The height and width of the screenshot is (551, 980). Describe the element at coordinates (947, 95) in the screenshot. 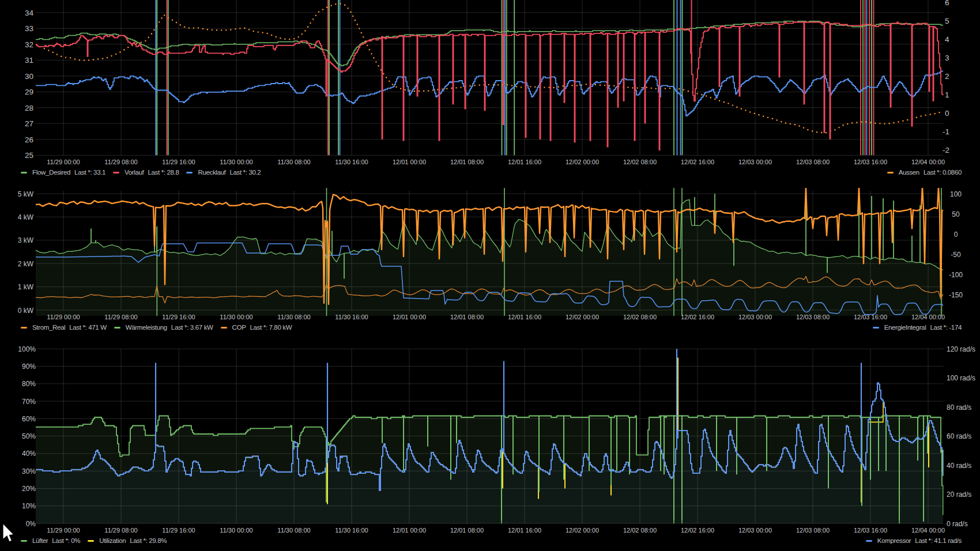

I see `svg-text: 1` at that location.